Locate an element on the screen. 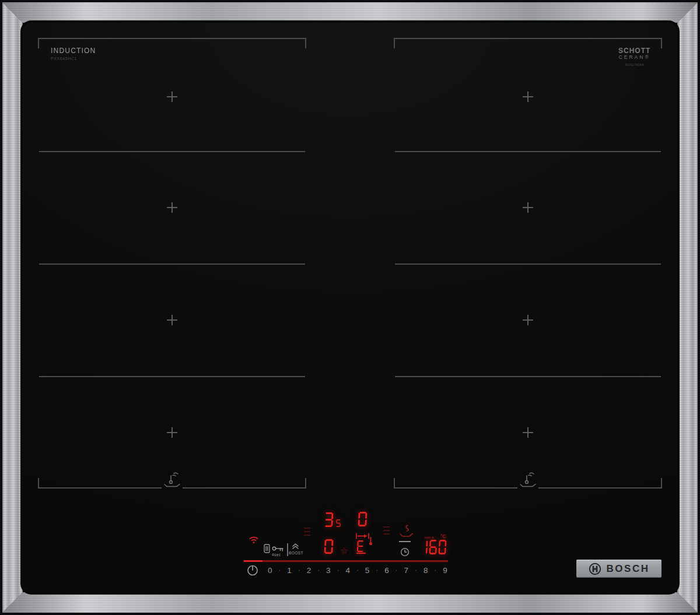  bosch-wordmark: BOSCH is located at coordinates (628, 569).